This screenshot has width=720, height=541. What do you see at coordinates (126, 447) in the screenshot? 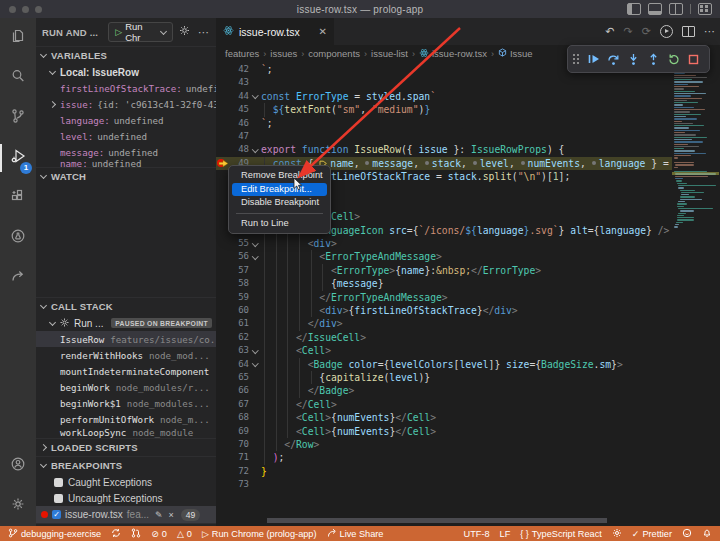
I see `section-loaded-scripts: LOADED SCRIPTS` at bounding box center [126, 447].